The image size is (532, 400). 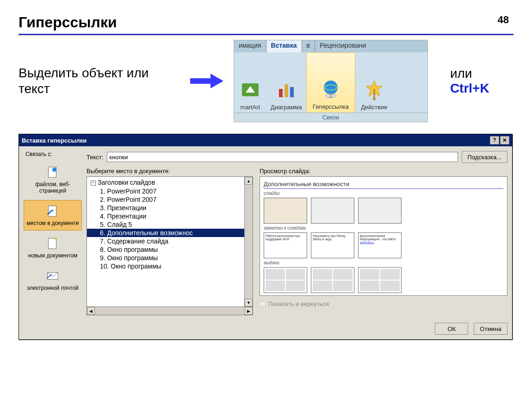 What do you see at coordinates (170, 208) in the screenshot?
I see `tree-item: 3. Презентации` at bounding box center [170, 208].